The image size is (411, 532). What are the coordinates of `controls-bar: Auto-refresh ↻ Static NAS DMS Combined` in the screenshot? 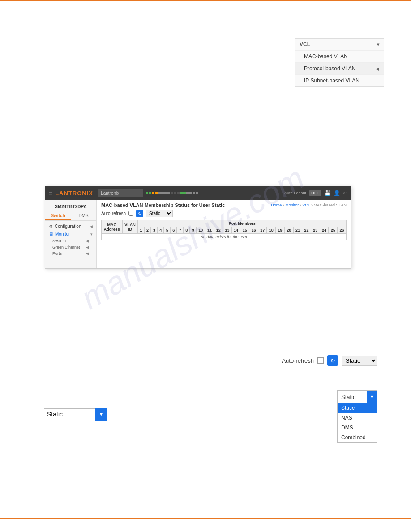 It's located at (224, 213).